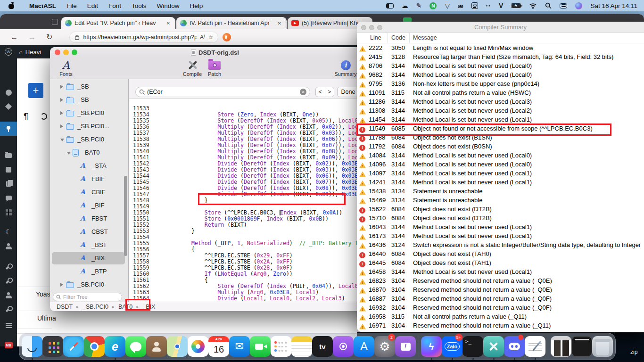 This screenshot has height=362, width=644. I want to click on wp-menu-wrench, so click(8, 309).